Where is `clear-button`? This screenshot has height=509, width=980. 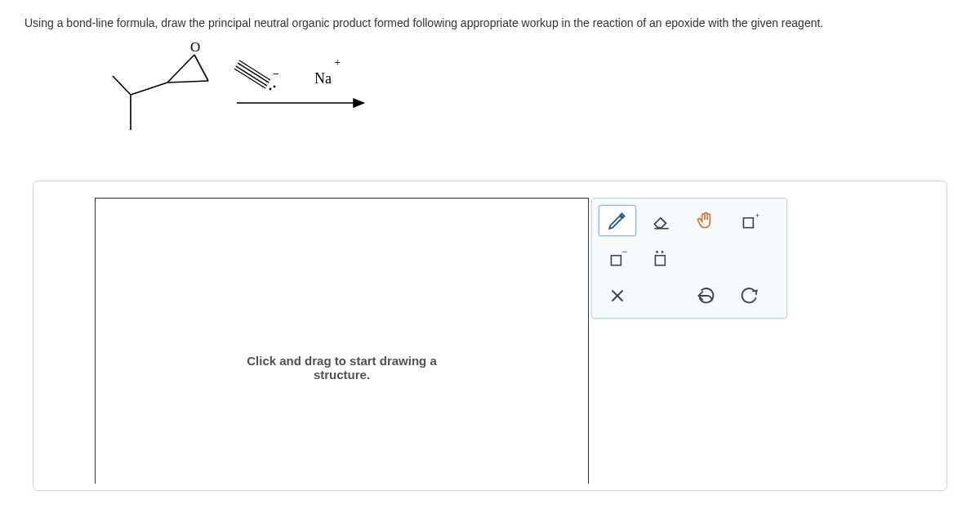 clear-button is located at coordinates (617, 296).